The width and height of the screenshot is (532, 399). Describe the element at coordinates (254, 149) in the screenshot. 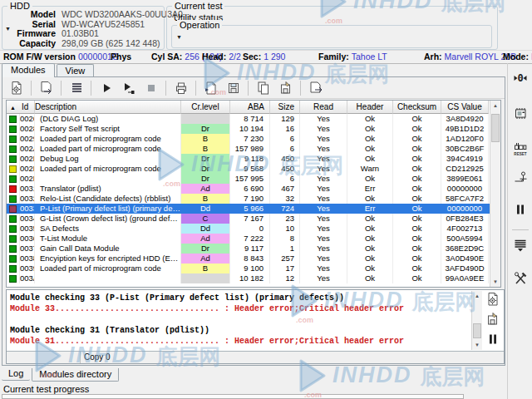

I see `module-row-002A: 002ALoaded part of microprogram codeB157…` at that location.